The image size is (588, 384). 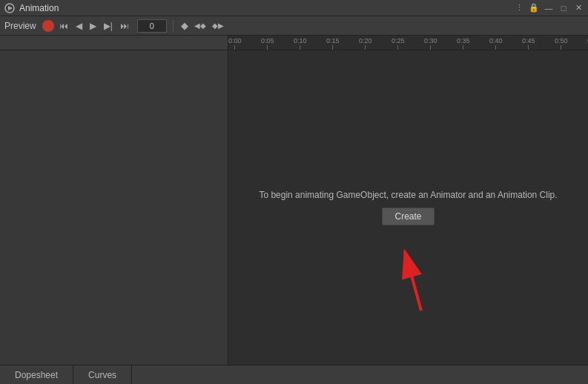 What do you see at coordinates (294, 374) in the screenshot?
I see `bottom-tabs: Dopesheet Curves` at bounding box center [294, 374].